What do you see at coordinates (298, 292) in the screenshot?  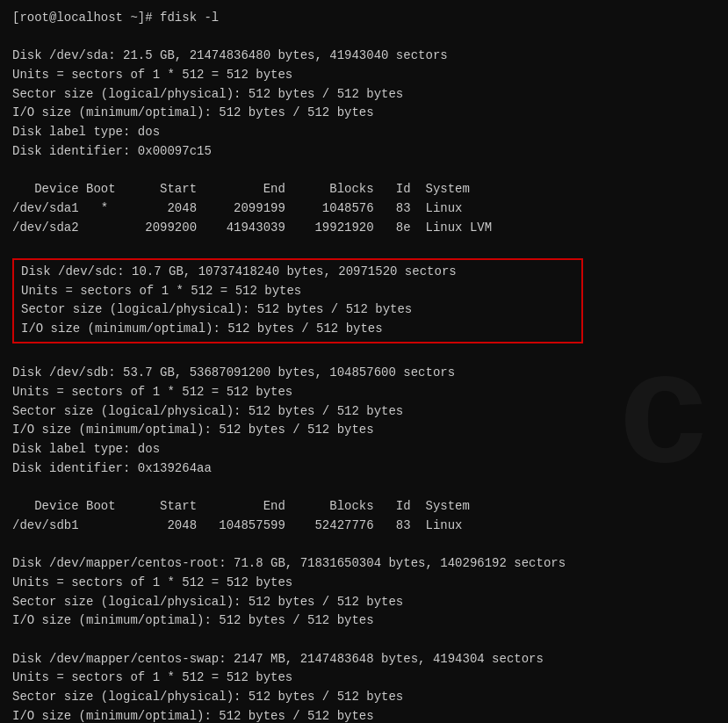 I see `sdc-line-2: Units = sectors of 1 * 512 = 512 bytes` at bounding box center [298, 292].